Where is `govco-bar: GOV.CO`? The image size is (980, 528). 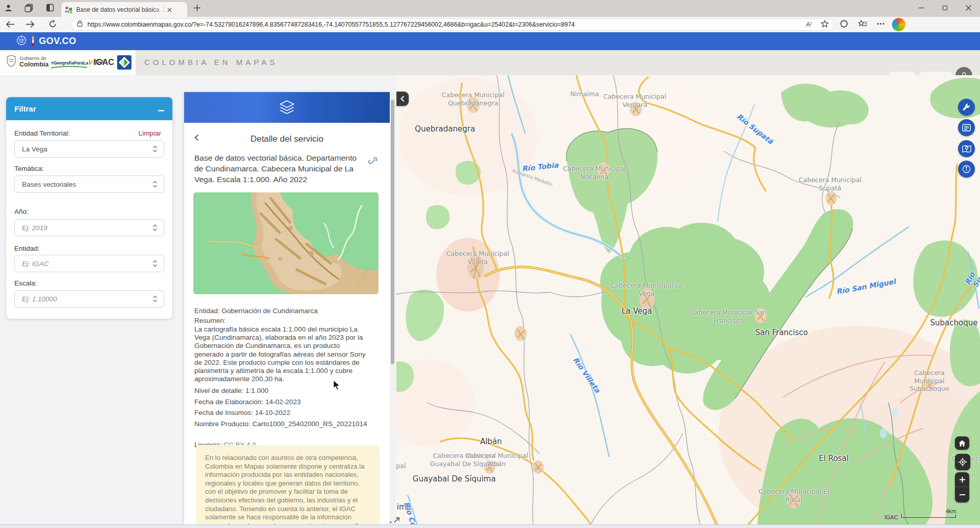
govco-bar: GOV.CO is located at coordinates (490, 41).